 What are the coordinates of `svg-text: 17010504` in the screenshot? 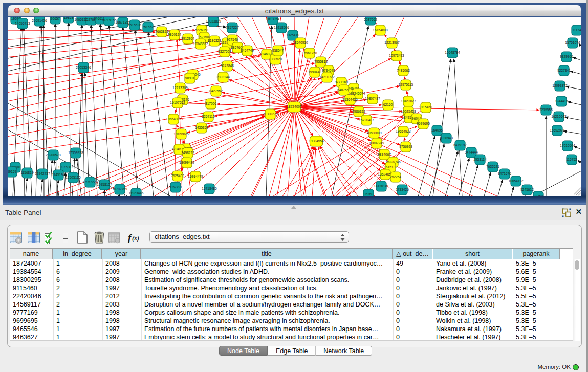 It's located at (568, 145).